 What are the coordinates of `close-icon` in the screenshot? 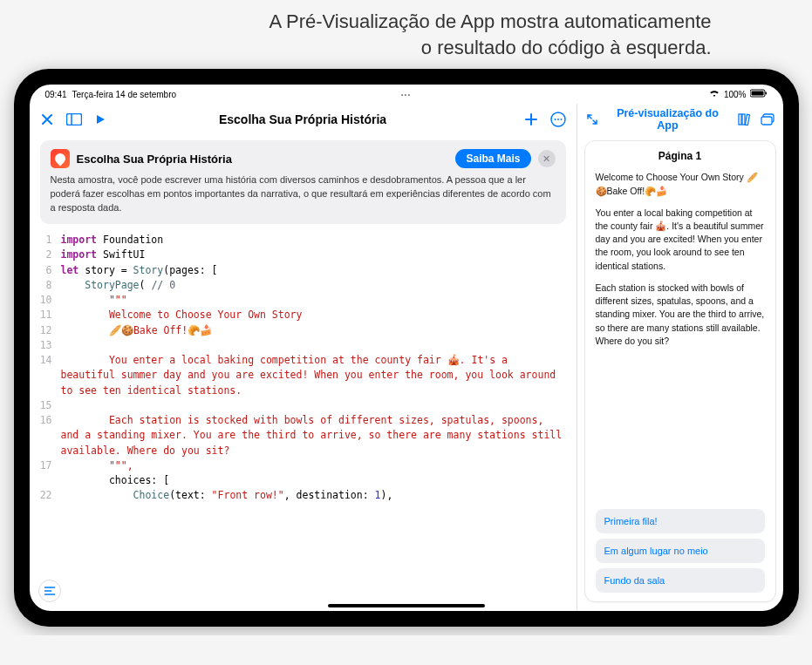 It's located at (47, 119).